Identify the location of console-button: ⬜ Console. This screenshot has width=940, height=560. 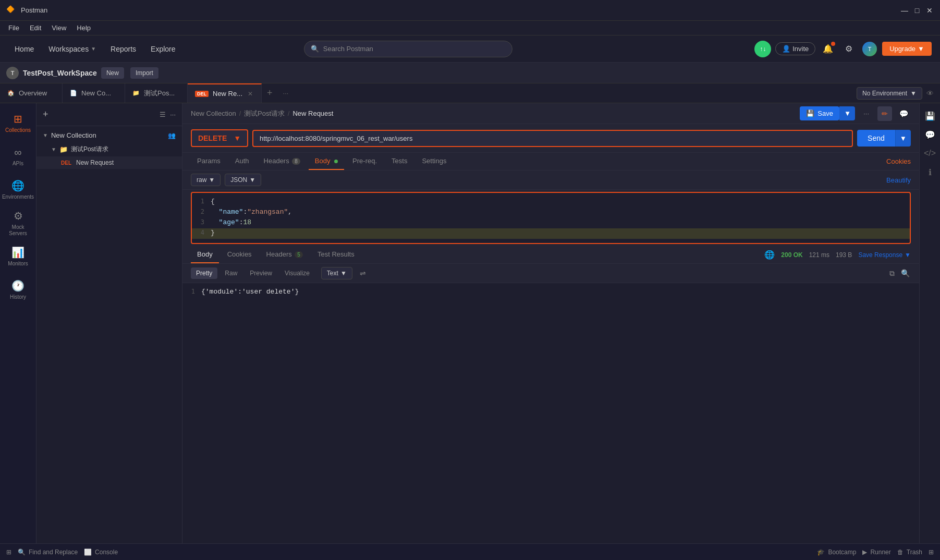
(101, 552).